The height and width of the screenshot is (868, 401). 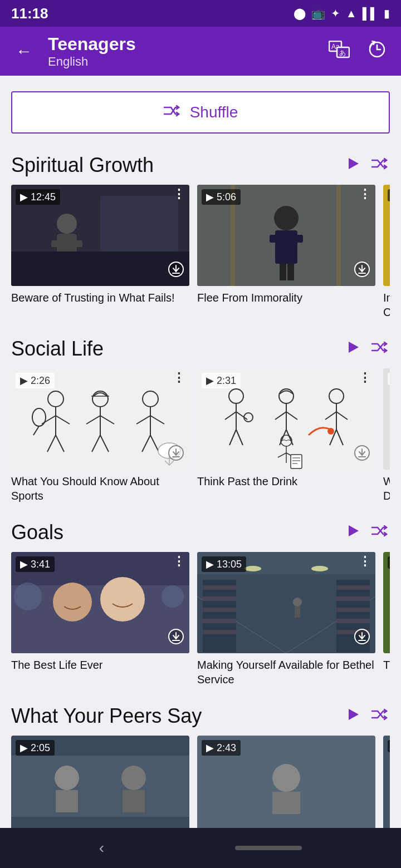 What do you see at coordinates (101, 848) in the screenshot?
I see `nav-back-button: ‹` at bounding box center [101, 848].